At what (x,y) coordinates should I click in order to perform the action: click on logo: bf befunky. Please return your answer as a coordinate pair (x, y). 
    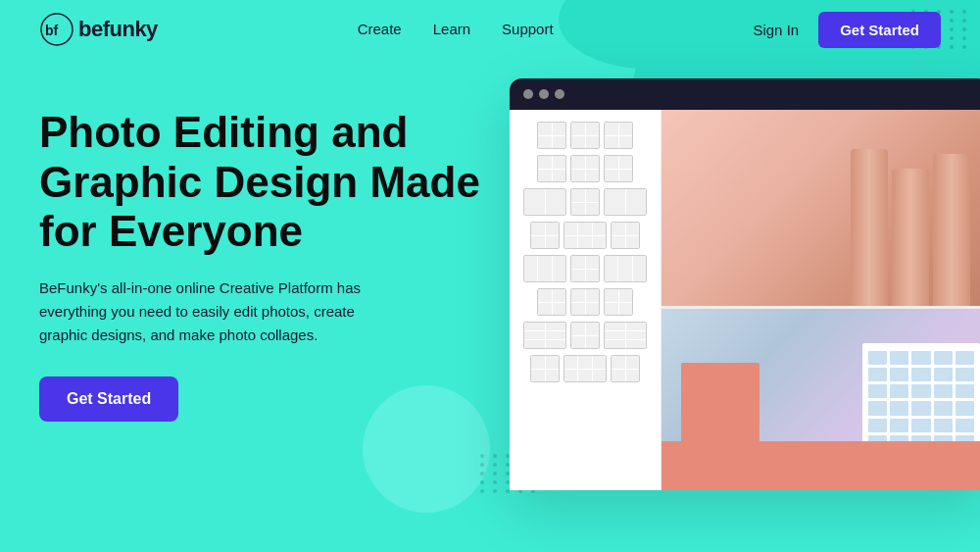
    Looking at the image, I should click on (98, 29).